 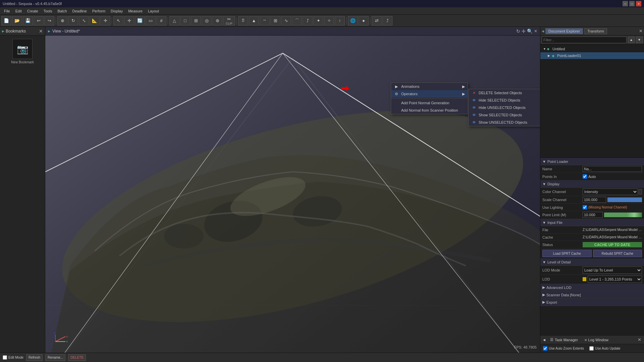 I want to click on menu-deadline: Deadline, so click(x=80, y=11).